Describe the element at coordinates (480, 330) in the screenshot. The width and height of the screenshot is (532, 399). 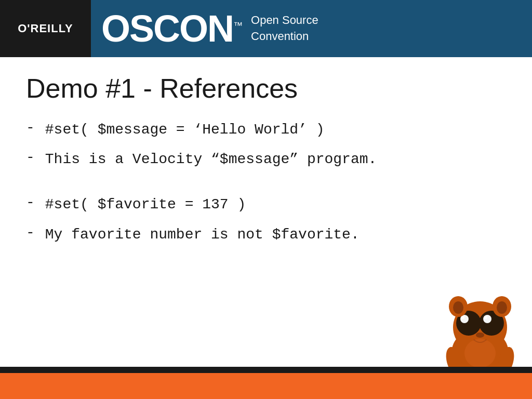
I see `mascot-svg` at that location.